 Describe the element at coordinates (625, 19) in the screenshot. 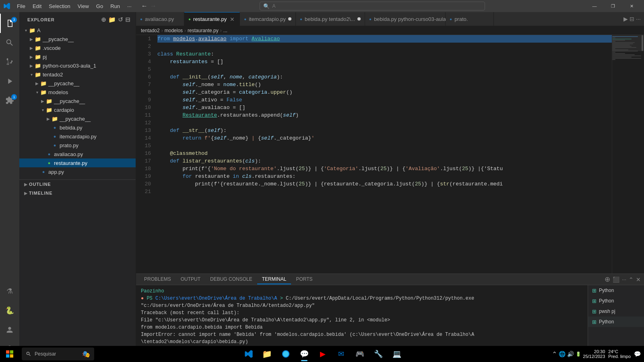

I see `run-file-icon: ▶` at that location.